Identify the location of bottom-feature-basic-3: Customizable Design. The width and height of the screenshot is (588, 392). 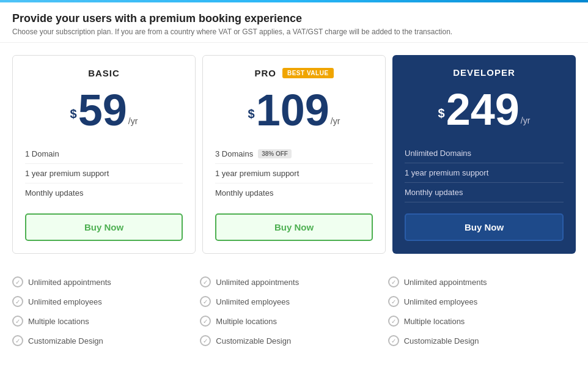
(106, 341).